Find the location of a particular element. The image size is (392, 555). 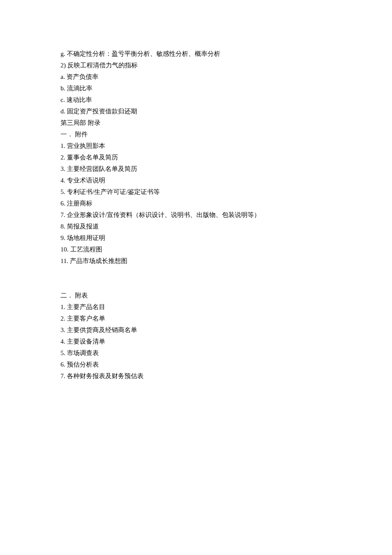

list-item: 1. 营业执照影本 is located at coordinates (226, 146).